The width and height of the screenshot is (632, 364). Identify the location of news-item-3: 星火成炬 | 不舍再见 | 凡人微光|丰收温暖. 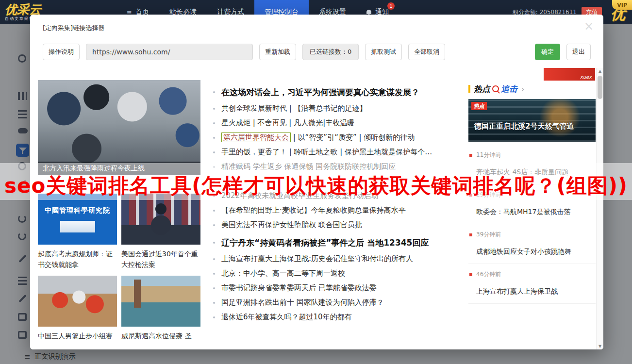
(340, 123).